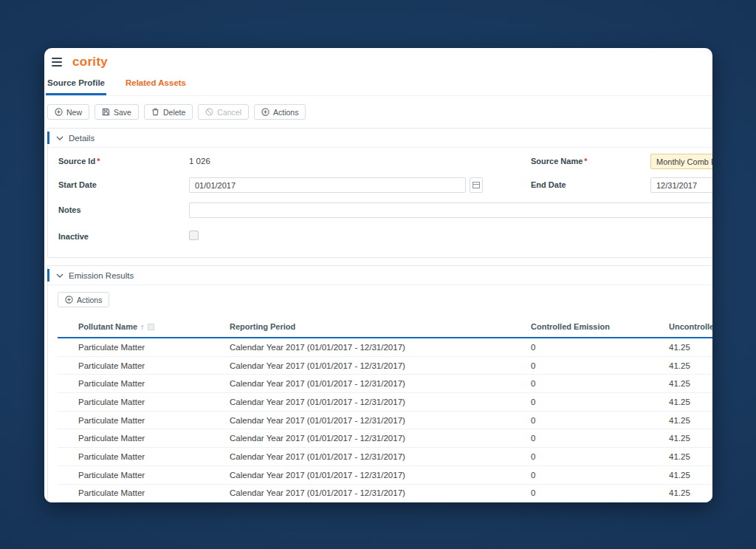 Image resolution: width=756 pixels, height=549 pixels. I want to click on emission-results-section-header: Emission Results, so click(380, 276).